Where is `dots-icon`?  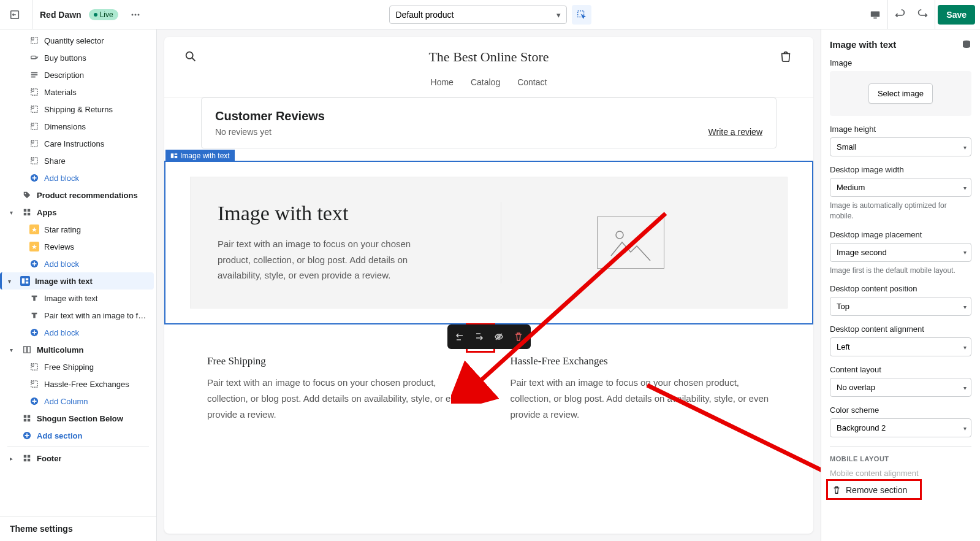 dots-icon is located at coordinates (135, 15).